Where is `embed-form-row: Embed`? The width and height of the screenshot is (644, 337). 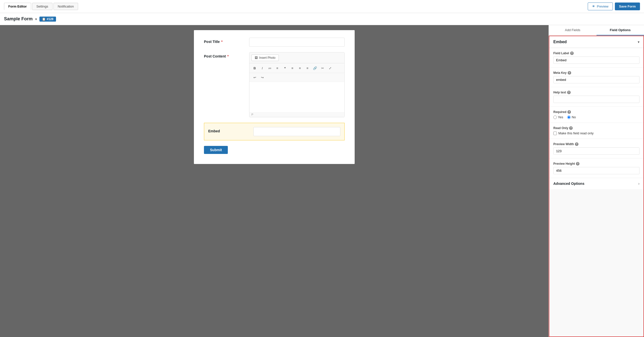
embed-form-row: Embed is located at coordinates (274, 132).